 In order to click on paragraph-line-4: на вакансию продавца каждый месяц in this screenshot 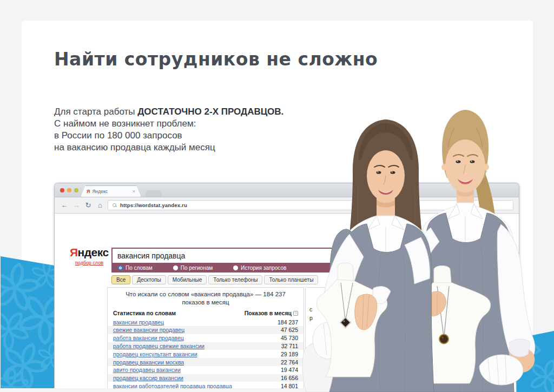, I will do `click(169, 148)`.